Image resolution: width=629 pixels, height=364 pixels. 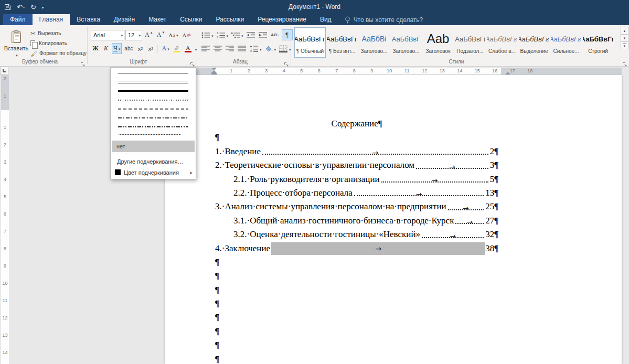 I want to click on style-item: АаБбВвГі Подзагол..., so click(x=470, y=42).